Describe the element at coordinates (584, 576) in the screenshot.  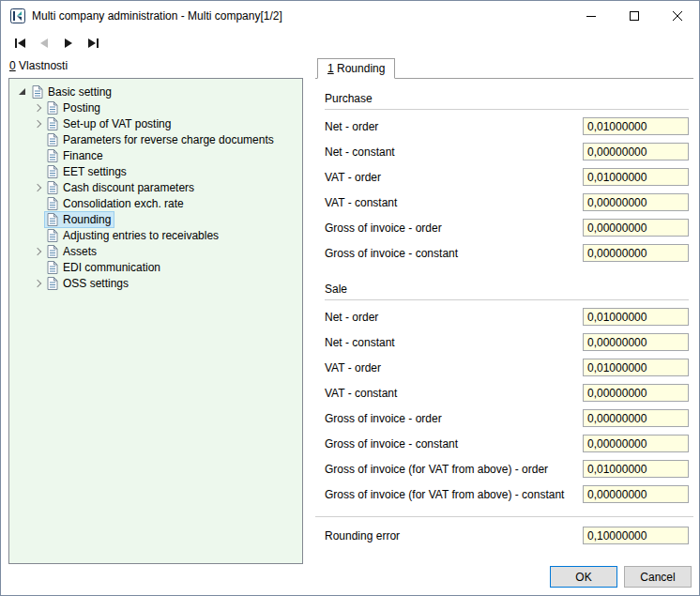
I see `ok-button: OK` at that location.